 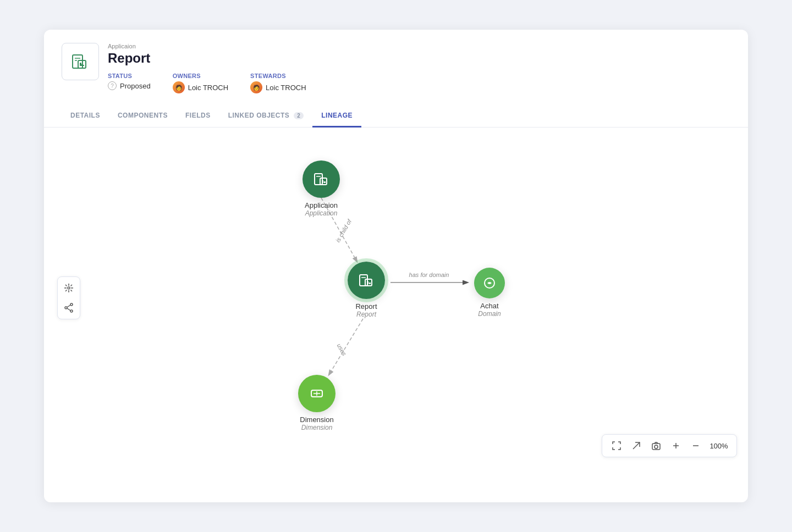 I want to click on tool-share-btn, so click(x=69, y=308).